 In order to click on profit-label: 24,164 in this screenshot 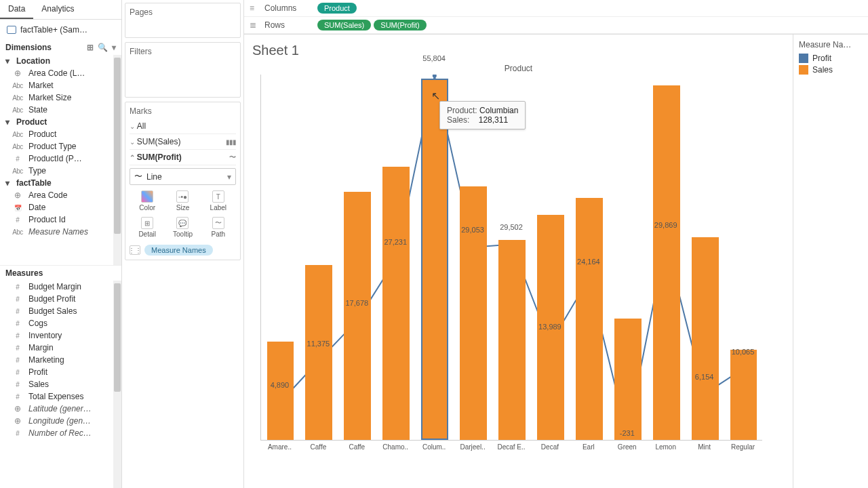, I will do `click(589, 262)`.